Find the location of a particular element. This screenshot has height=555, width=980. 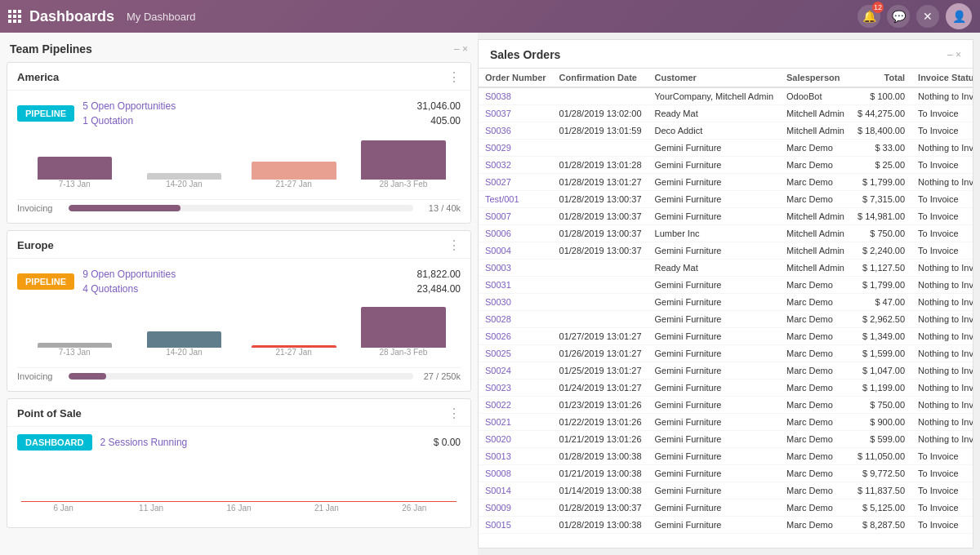

order-number-cell: S0028 is located at coordinates (516, 320).